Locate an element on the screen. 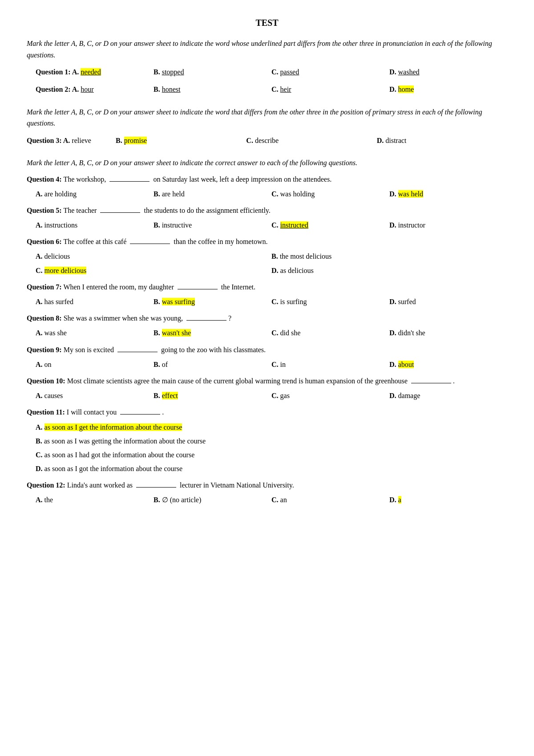 This screenshot has width=534, height=756. question-11-block: Question 11: I will contact you . A. as … is located at coordinates (267, 441).